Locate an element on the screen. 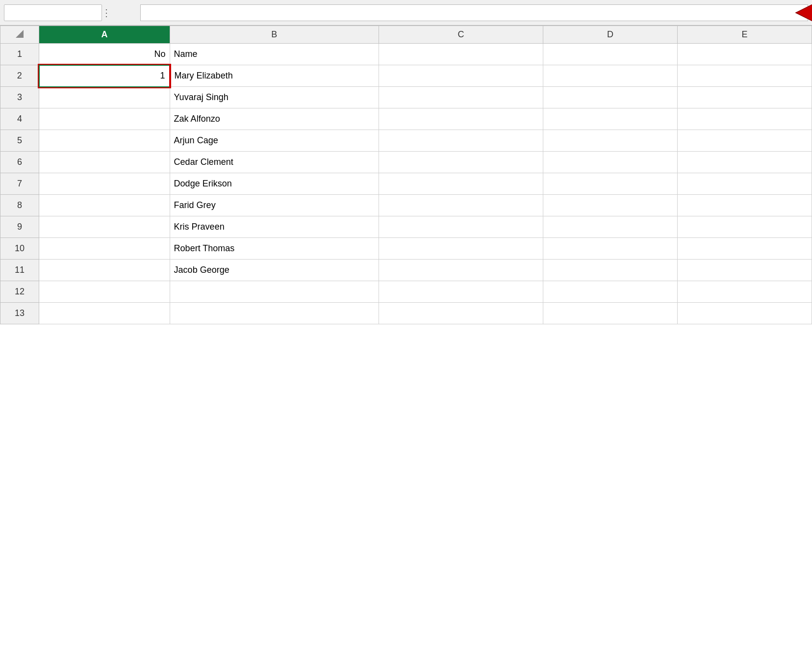  cell-b5: Arjun Cage is located at coordinates (274, 141).